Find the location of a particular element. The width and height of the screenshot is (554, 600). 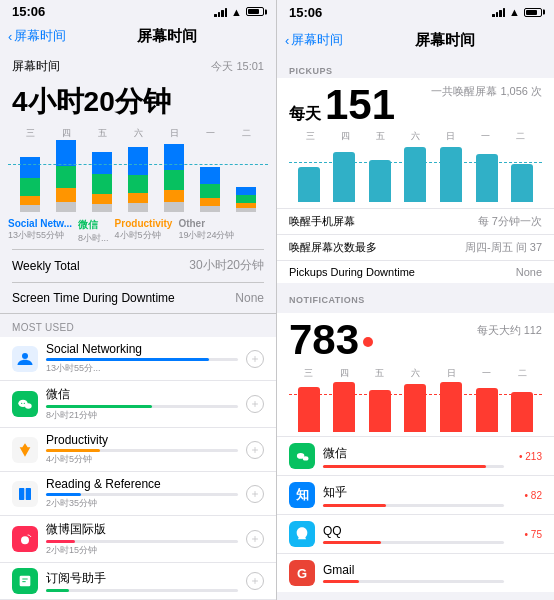

notif-list-item-gmail: G Gmail is located at coordinates (416, 572).